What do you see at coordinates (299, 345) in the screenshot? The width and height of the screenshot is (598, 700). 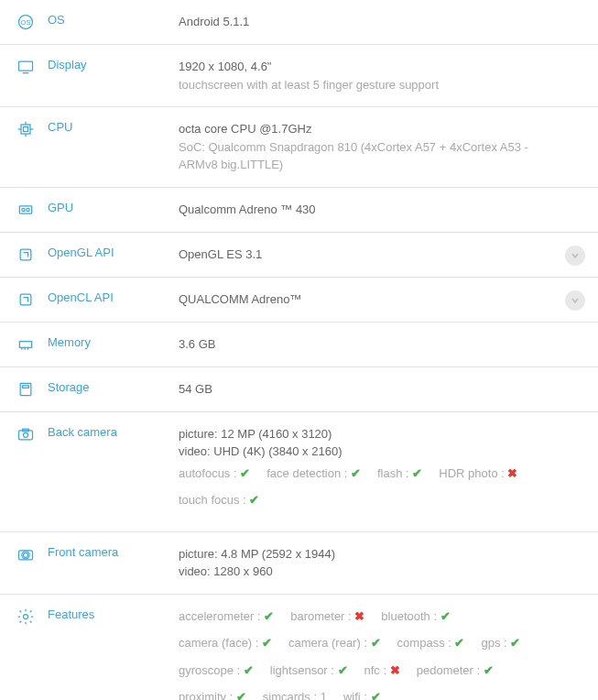 I see `row-memory: Memory 3.6 GB` at bounding box center [299, 345].